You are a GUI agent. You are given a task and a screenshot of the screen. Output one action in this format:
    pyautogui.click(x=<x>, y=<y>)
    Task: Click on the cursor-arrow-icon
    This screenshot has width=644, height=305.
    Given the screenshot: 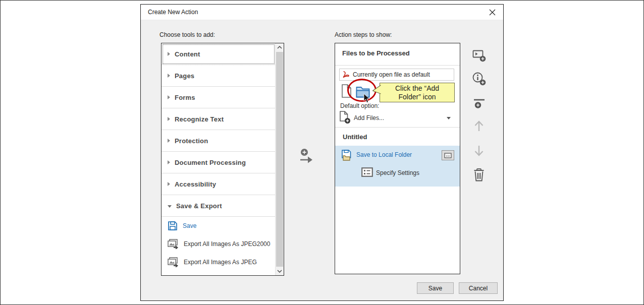 What is the action you would take?
    pyautogui.click(x=367, y=98)
    